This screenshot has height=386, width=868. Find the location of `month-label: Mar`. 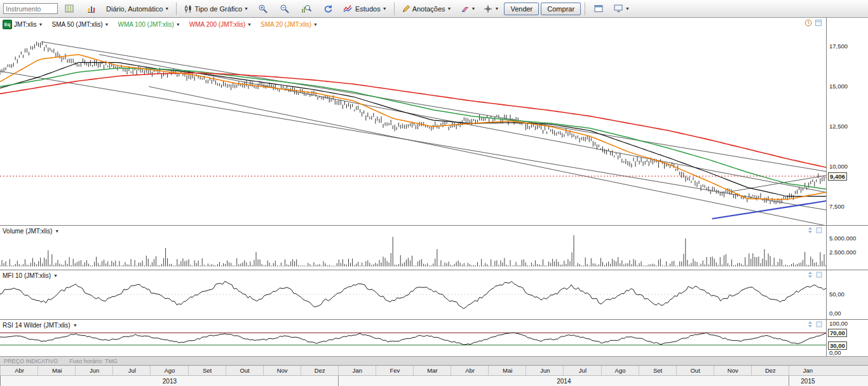

month-label: Mar is located at coordinates (432, 370).